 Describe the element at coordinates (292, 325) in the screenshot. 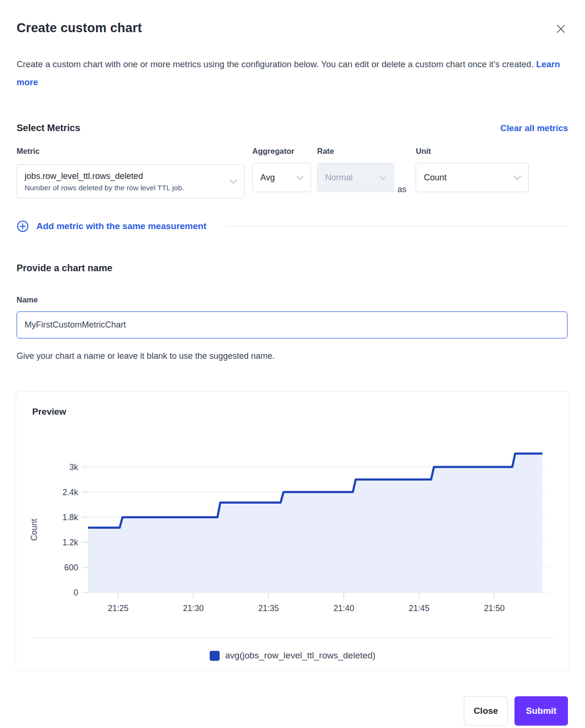

I see `chart-name-input` at that location.